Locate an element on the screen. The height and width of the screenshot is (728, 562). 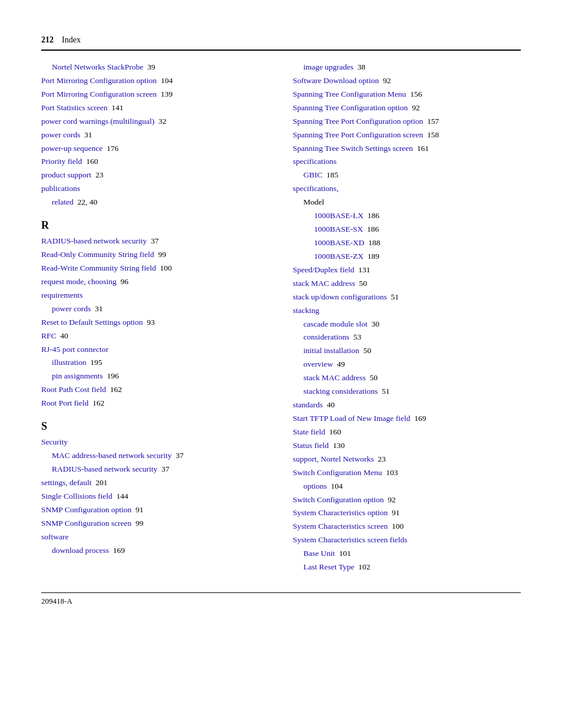
entry-mac-security: MAC address-based network security is located at coordinates (112, 455).